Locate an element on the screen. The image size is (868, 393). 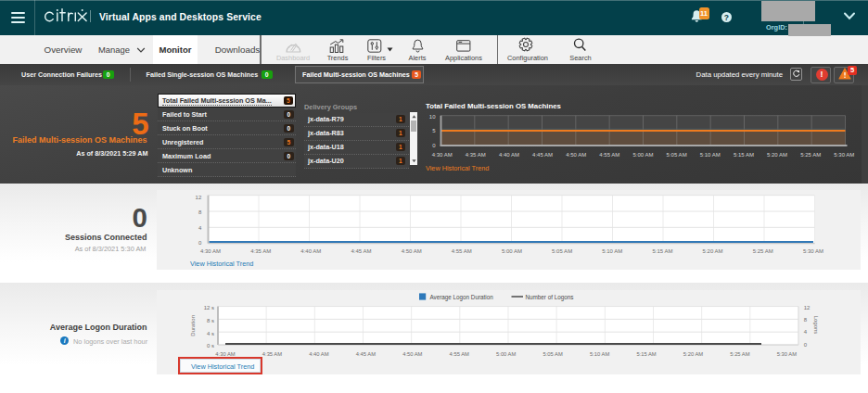
svg-text: Number of Logons is located at coordinates (550, 298).